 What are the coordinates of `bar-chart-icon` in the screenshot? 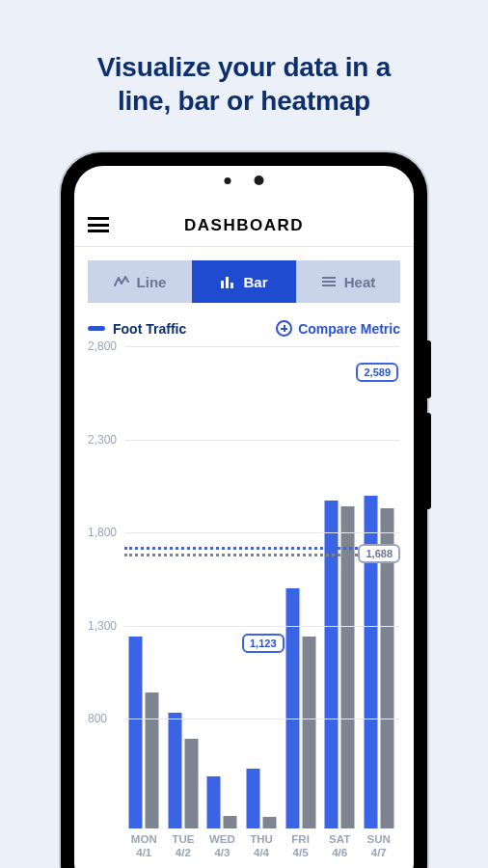 It's located at (228, 282).